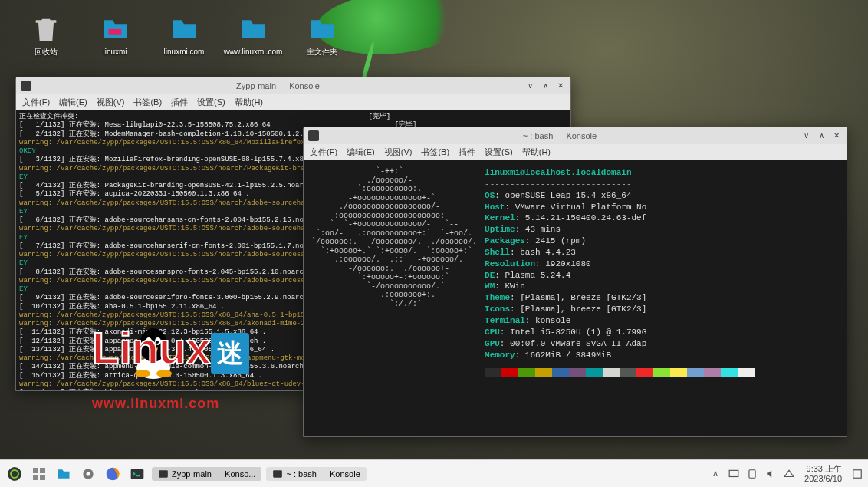 The image size is (868, 487). Describe the element at coordinates (115, 35) in the screenshot. I see `desktop-icon-linuxmi: linuxmi` at that location.